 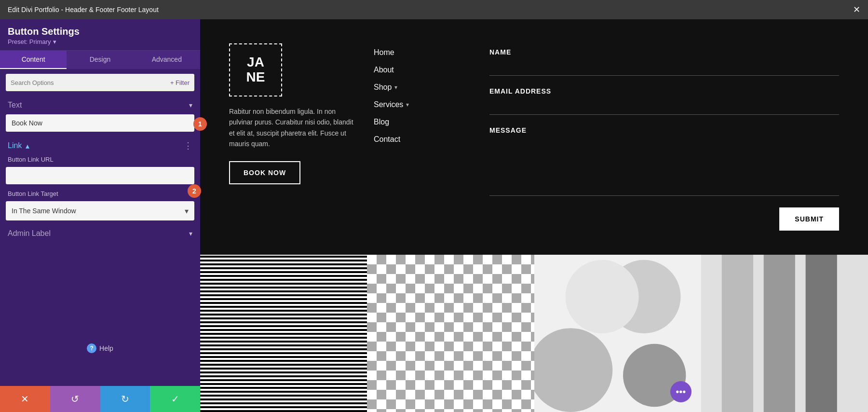 What do you see at coordinates (100, 159) in the screenshot?
I see `url-field-label: Button Link URL` at bounding box center [100, 159].